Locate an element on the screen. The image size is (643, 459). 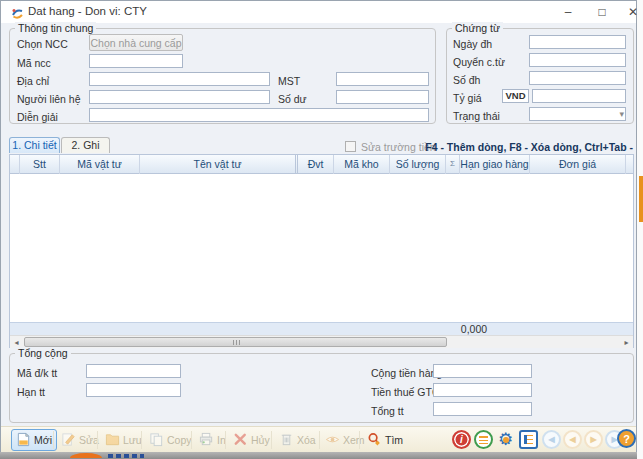
chevron-down-icon: ▾ is located at coordinates (622, 114).